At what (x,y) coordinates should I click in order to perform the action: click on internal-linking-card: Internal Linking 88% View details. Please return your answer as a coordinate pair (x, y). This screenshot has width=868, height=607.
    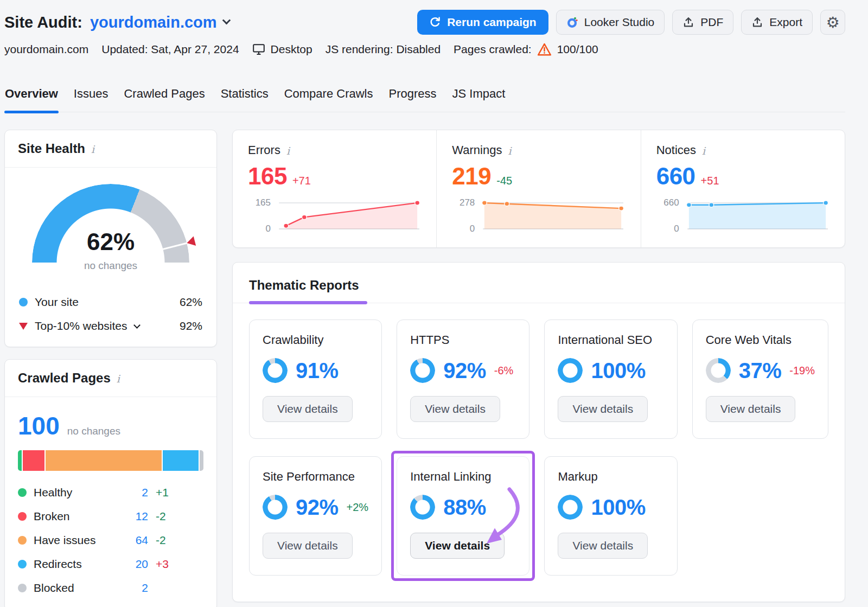
    Looking at the image, I should click on (463, 516).